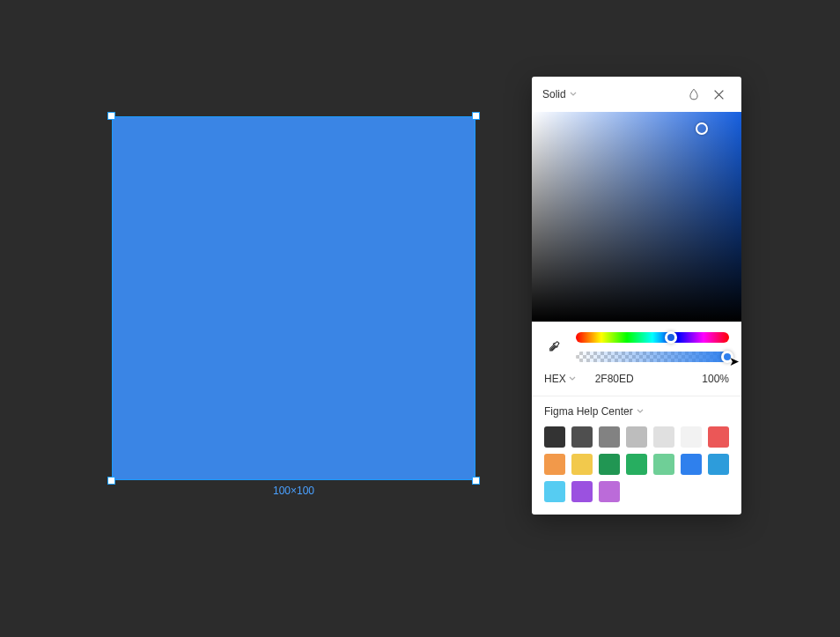 This screenshot has height=637, width=840. What do you see at coordinates (637, 464) in the screenshot?
I see `swatch-grid` at bounding box center [637, 464].